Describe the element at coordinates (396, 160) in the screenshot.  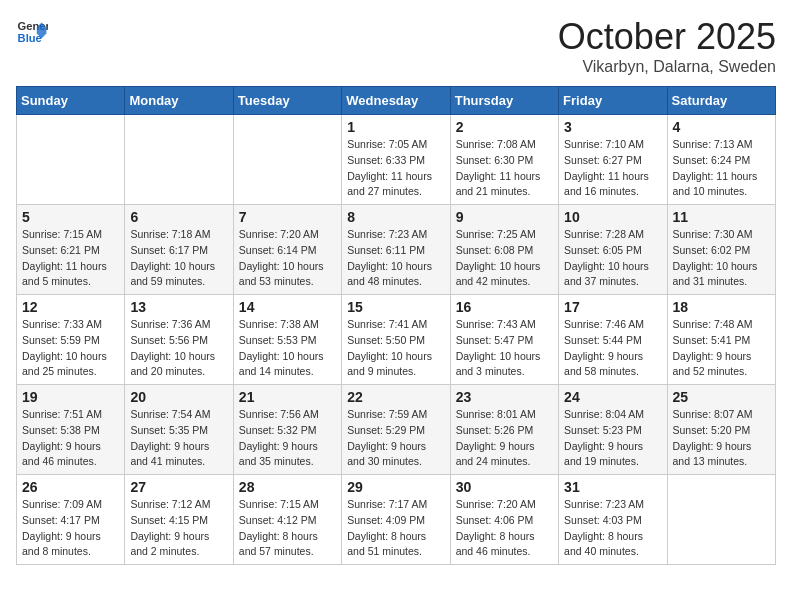
I see `calendar-cell: 1Sunrise: 7:05 AM Sunset: 6:33 PM Daylig…` at that location.